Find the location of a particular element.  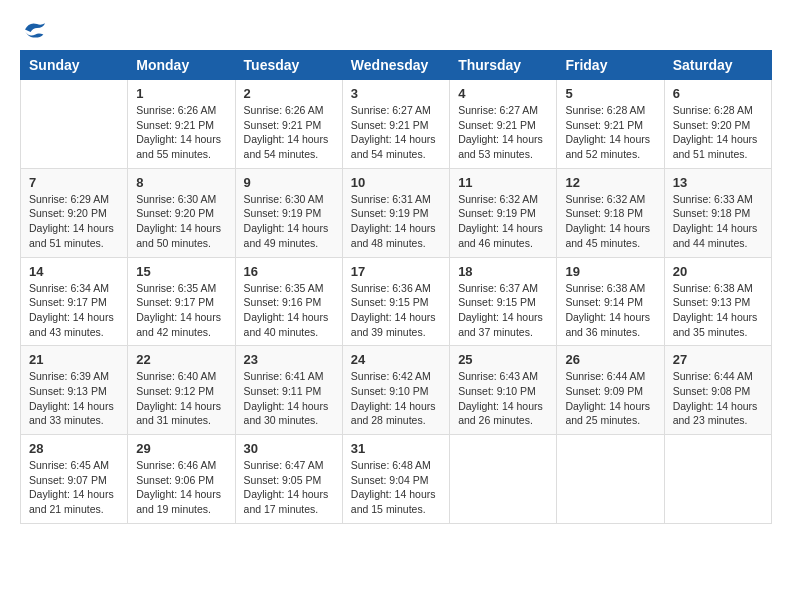

calendar-cell: 29Sunrise: 6:46 AM Sunset: 9:06 PM Dayli… is located at coordinates (182, 480).